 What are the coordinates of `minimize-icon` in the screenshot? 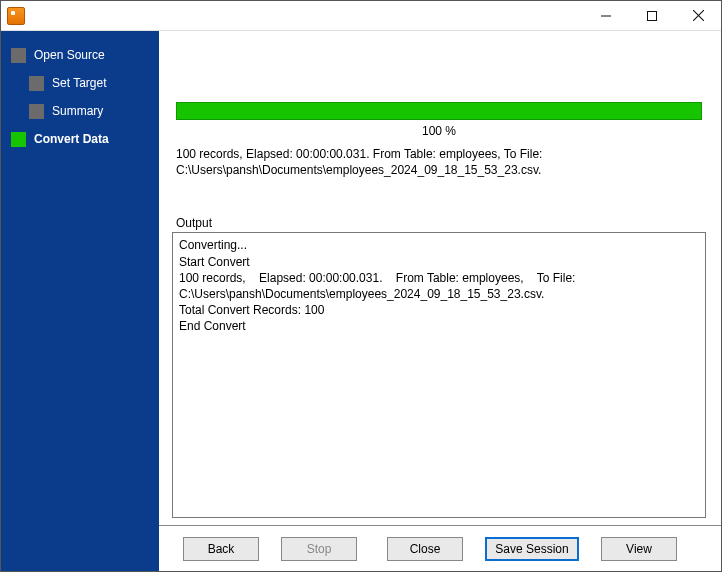 It's located at (606, 16).